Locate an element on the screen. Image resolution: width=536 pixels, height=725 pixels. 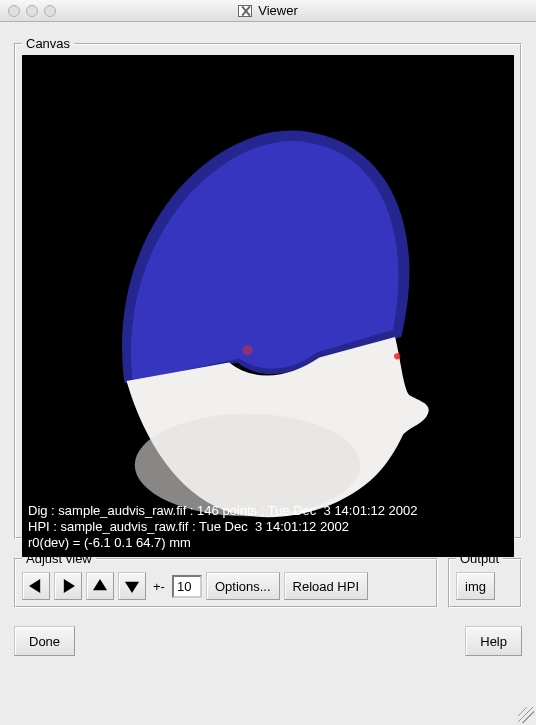
window-title: Viewer is located at coordinates (278, 10).